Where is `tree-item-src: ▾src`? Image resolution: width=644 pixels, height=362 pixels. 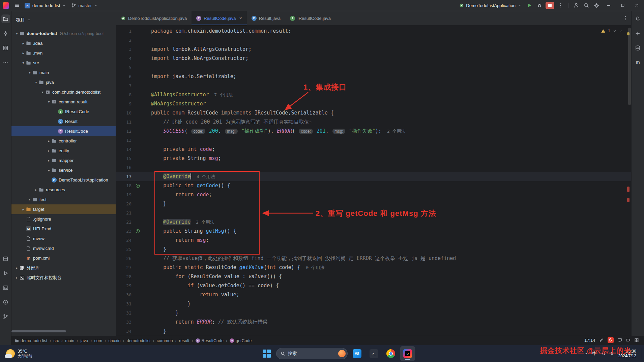
tree-item-src: ▾src is located at coordinates (63, 63).